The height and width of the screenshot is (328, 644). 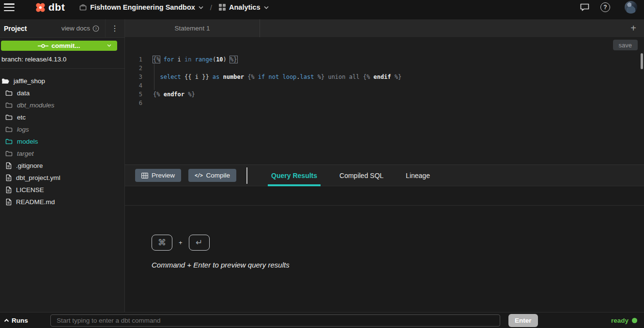 What do you see at coordinates (62, 138) in the screenshot?
I see `file-tree: jaffle_shopdatadbt_modulesetclogsmodelst…` at bounding box center [62, 138].